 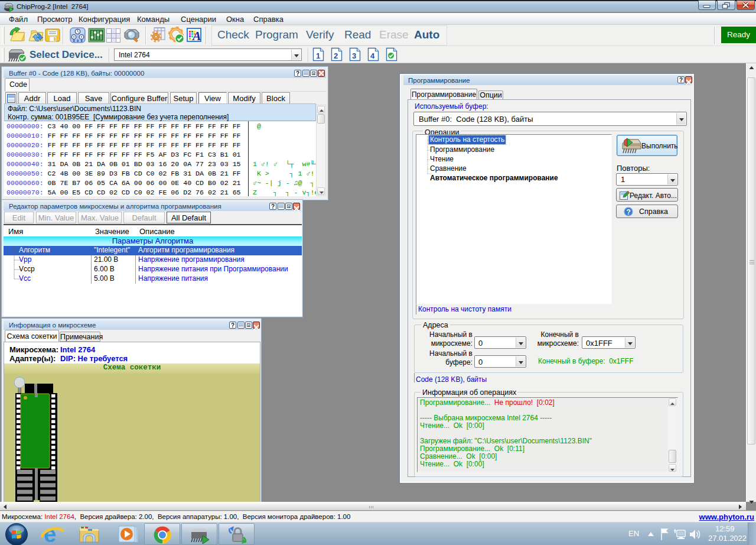 I want to click on svg-text: 2, so click(x=335, y=56).